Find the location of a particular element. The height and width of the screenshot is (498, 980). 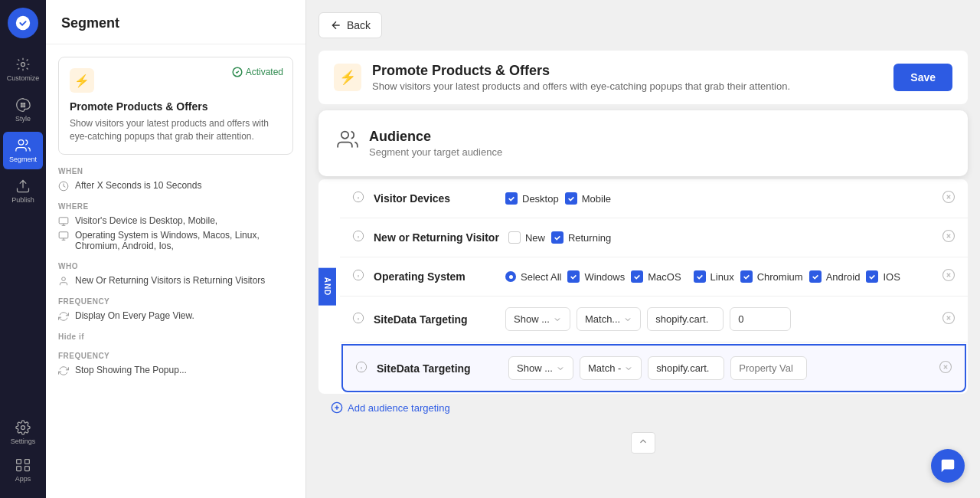

select-all-radio is located at coordinates (511, 277).